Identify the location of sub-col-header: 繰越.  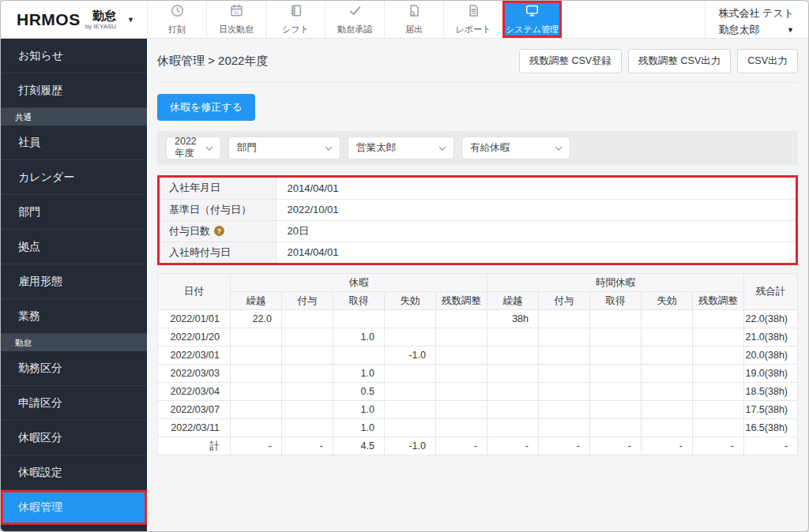
(256, 302).